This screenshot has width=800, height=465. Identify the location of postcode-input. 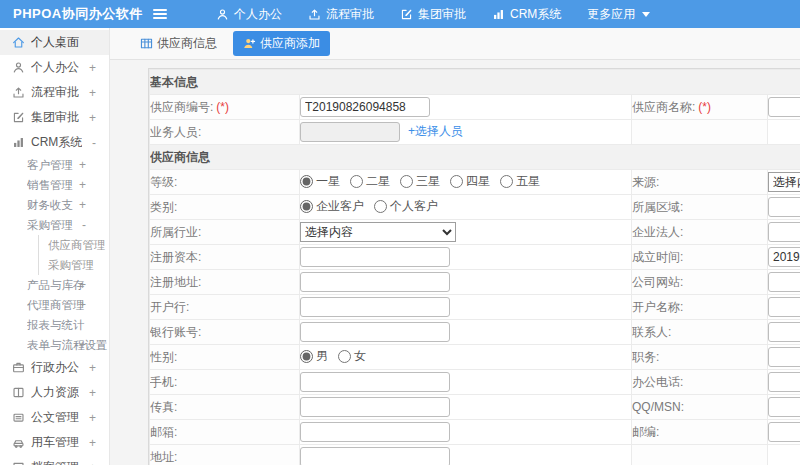
(784, 432).